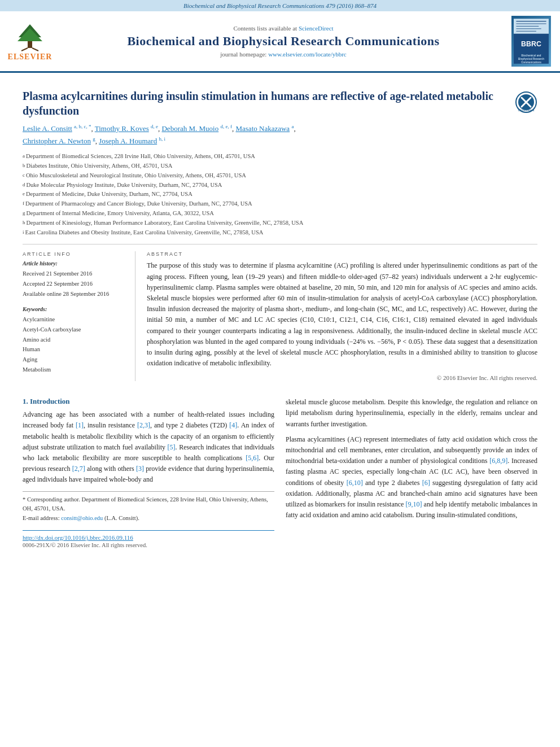 This screenshot has width=560, height=747. Describe the element at coordinates (531, 55) in the screenshot. I see `svg-text: Biochemical and` at that location.